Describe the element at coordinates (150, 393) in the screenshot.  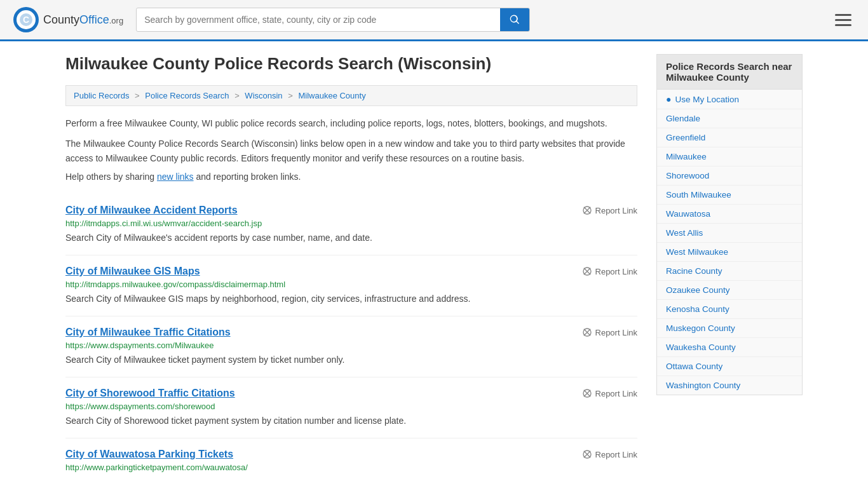
I see `result-title-3: City of Shorewood Traffic Citations` at that location.